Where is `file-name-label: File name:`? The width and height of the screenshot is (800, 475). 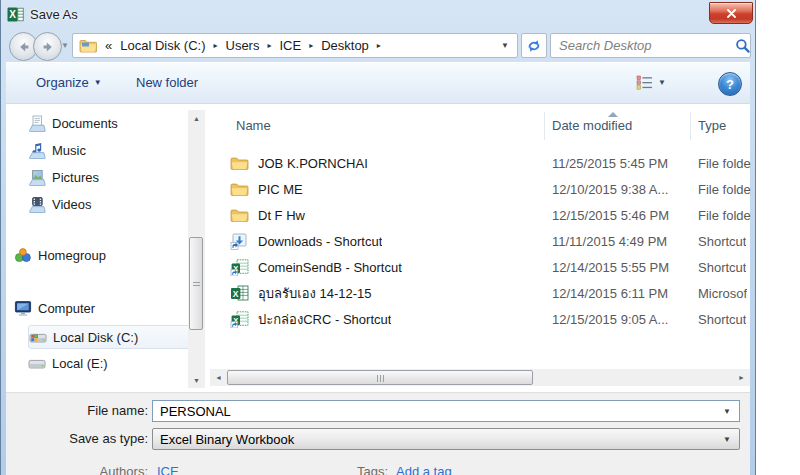 file-name-label: File name: is located at coordinates (78, 411).